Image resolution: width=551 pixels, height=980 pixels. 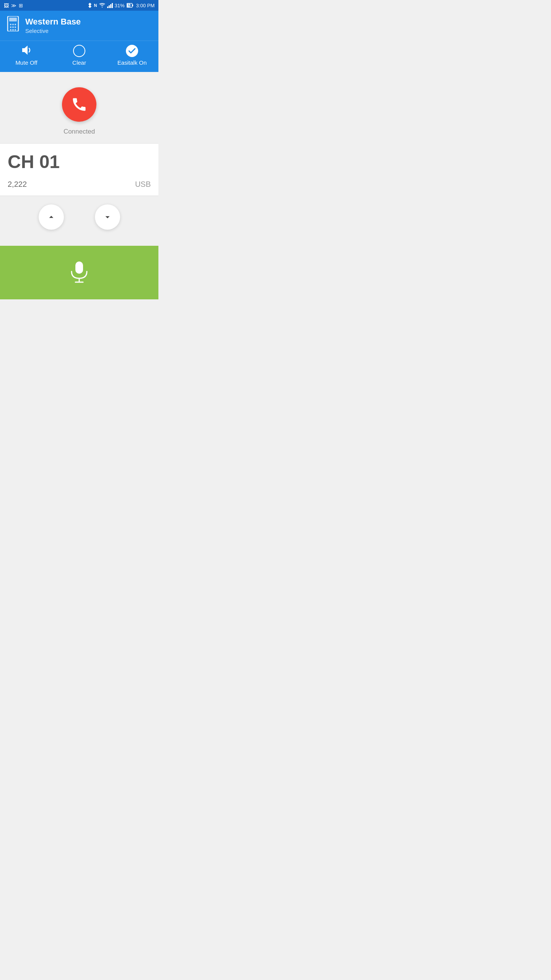 I want to click on easitalk-label: Easitalk On, so click(x=132, y=63).